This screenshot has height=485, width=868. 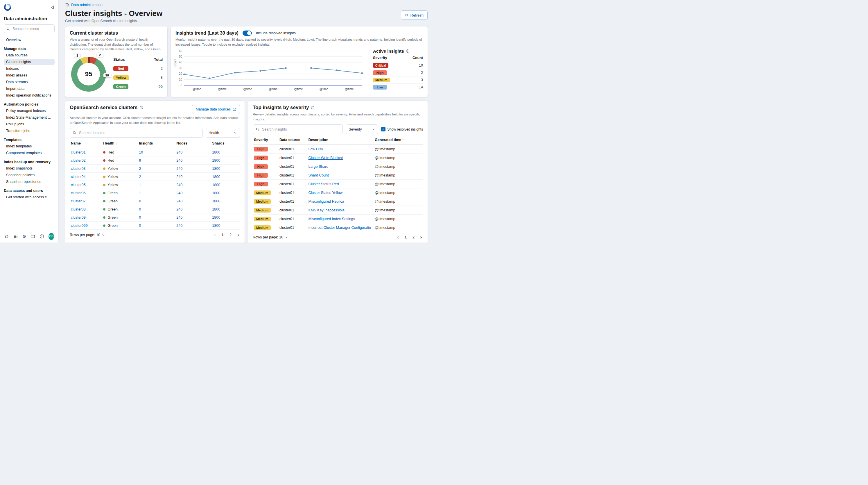 What do you see at coordinates (120, 144) in the screenshot?
I see `col-health: Health↓` at bounding box center [120, 144].